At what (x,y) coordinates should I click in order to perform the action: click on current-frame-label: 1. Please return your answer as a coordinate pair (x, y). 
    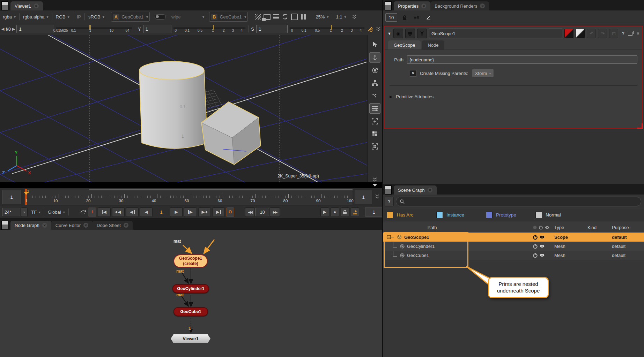
    Looking at the image, I should click on (161, 212).